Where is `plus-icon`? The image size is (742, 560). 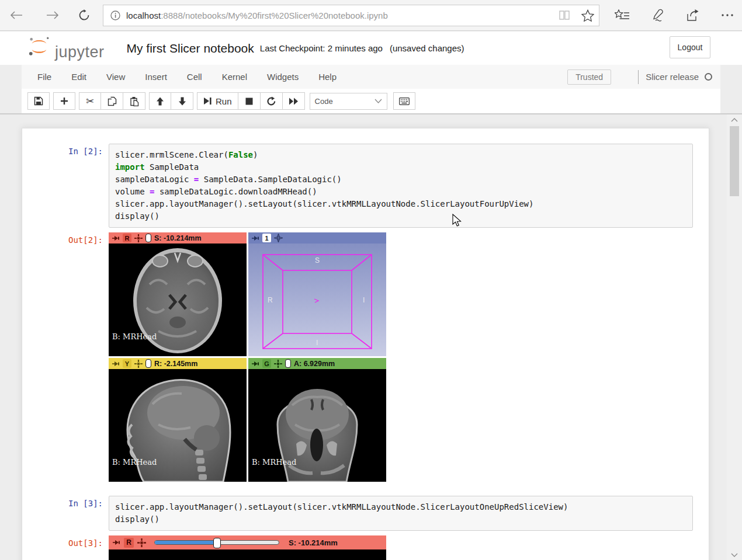
plus-icon is located at coordinates (64, 101).